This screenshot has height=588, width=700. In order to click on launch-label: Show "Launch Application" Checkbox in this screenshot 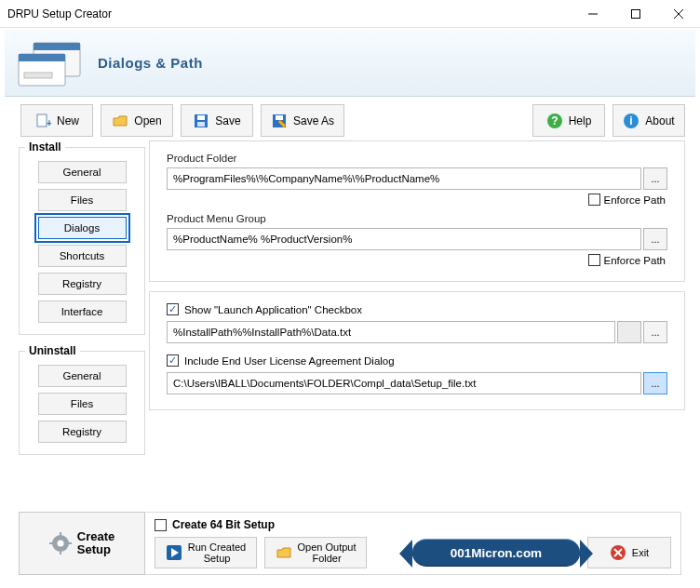, I will do `click(274, 310)`.